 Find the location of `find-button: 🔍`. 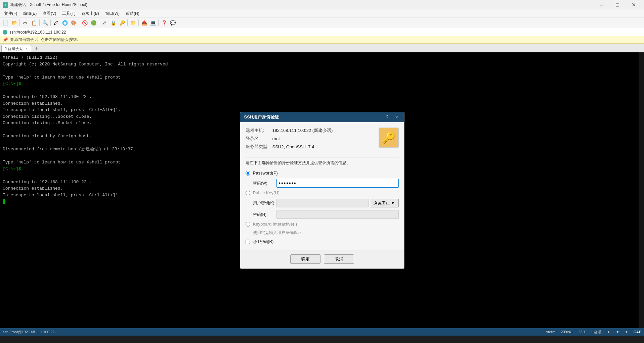

find-button: 🔍 is located at coordinates (45, 23).